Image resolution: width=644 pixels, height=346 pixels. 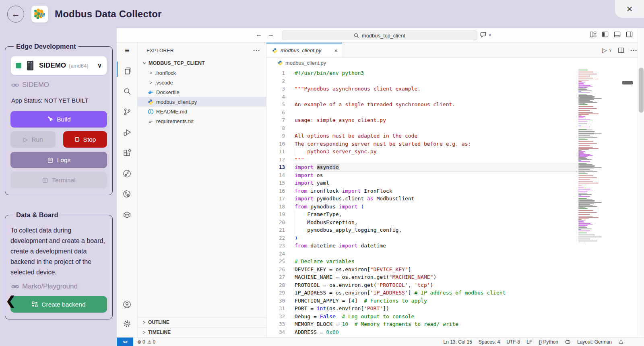 What do you see at coordinates (59, 160) in the screenshot?
I see `logs-button: Logs` at bounding box center [59, 160].